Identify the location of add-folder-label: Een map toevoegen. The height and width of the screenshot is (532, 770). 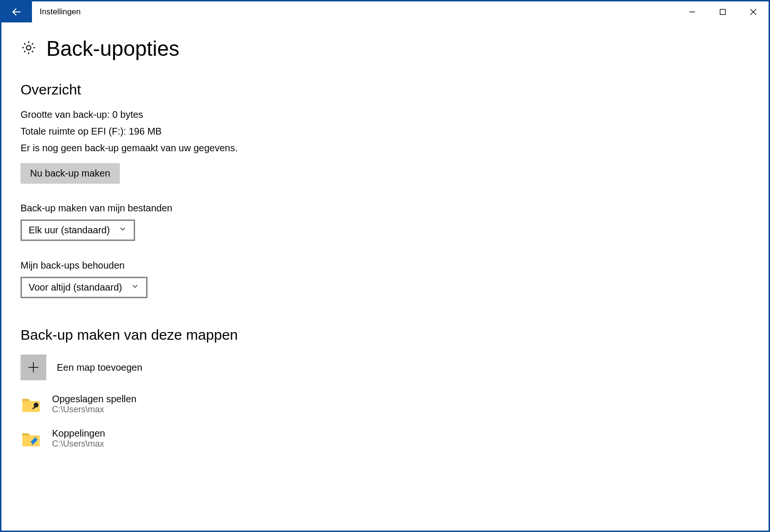
(99, 367).